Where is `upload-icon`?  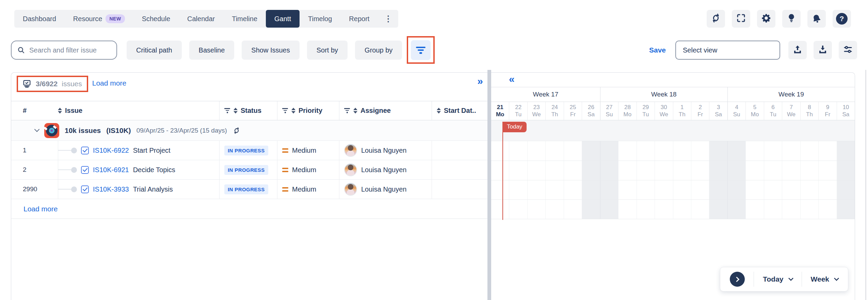 upload-icon is located at coordinates (798, 50).